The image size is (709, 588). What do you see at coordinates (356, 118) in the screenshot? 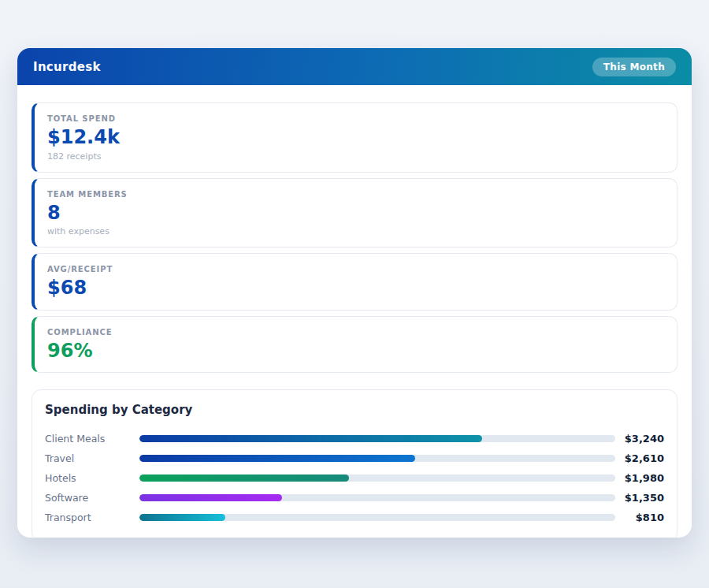
I see `stat-label: TOTAL SPEND` at bounding box center [356, 118].